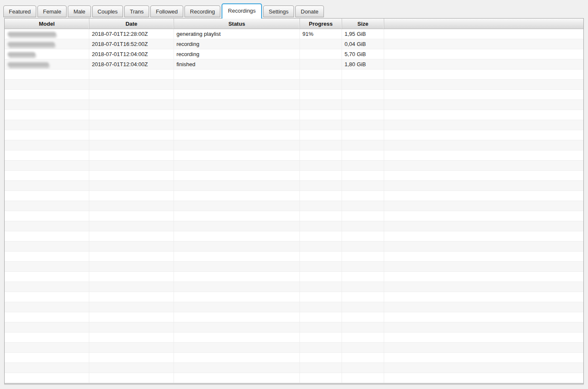 The width and height of the screenshot is (588, 389). I want to click on tab-recordings: Recordings, so click(242, 11).